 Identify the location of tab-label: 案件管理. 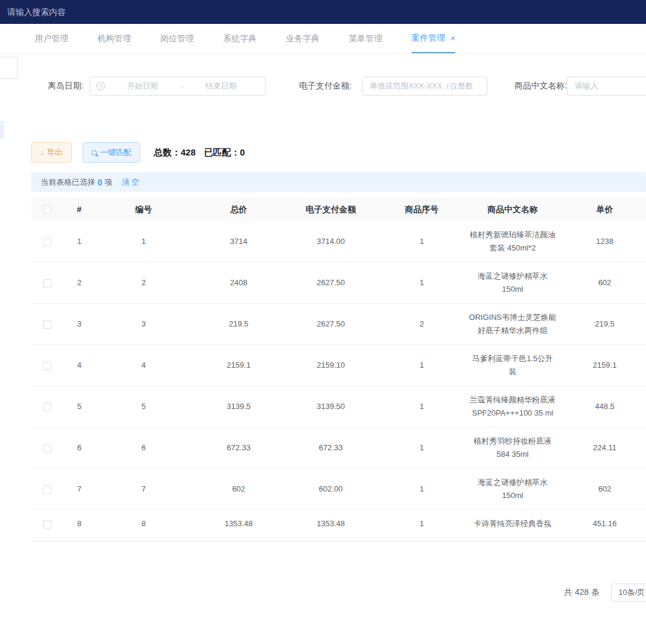
(428, 38).